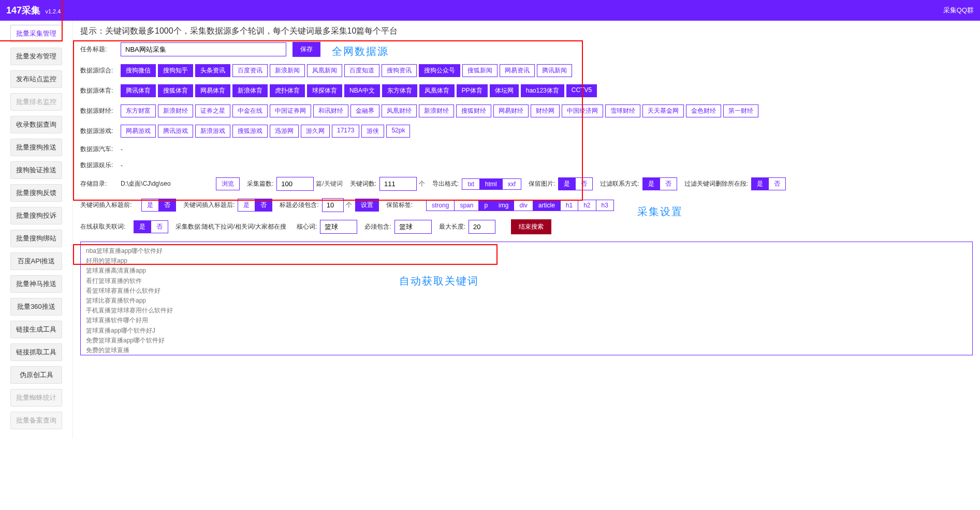 The image size is (980, 510). What do you see at coordinates (582, 111) in the screenshot?
I see `source-chip: 中国经济网` at bounding box center [582, 111].